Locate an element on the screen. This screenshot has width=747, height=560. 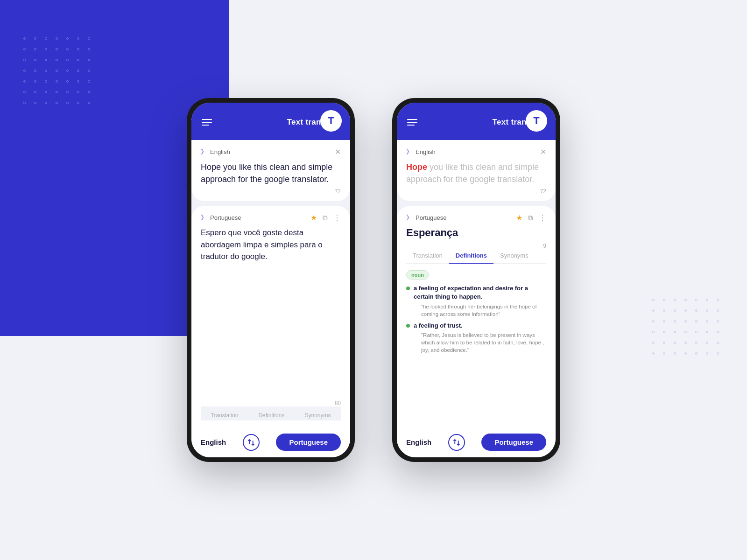
phone-1-input-card: 》 English ✕ Hope you like this clean and… is located at coordinates (271, 171).